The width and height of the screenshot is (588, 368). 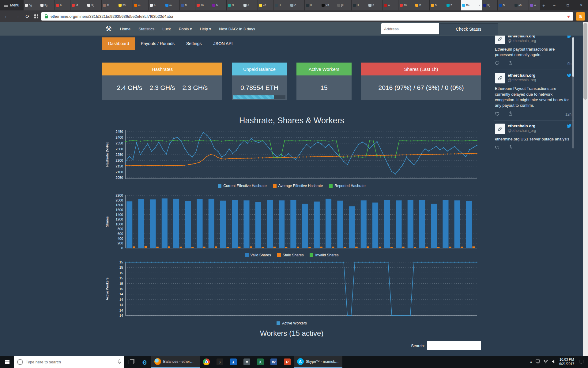 What do you see at coordinates (119, 44) in the screenshot?
I see `subtab-dashboard: Dashboard` at bounding box center [119, 44].